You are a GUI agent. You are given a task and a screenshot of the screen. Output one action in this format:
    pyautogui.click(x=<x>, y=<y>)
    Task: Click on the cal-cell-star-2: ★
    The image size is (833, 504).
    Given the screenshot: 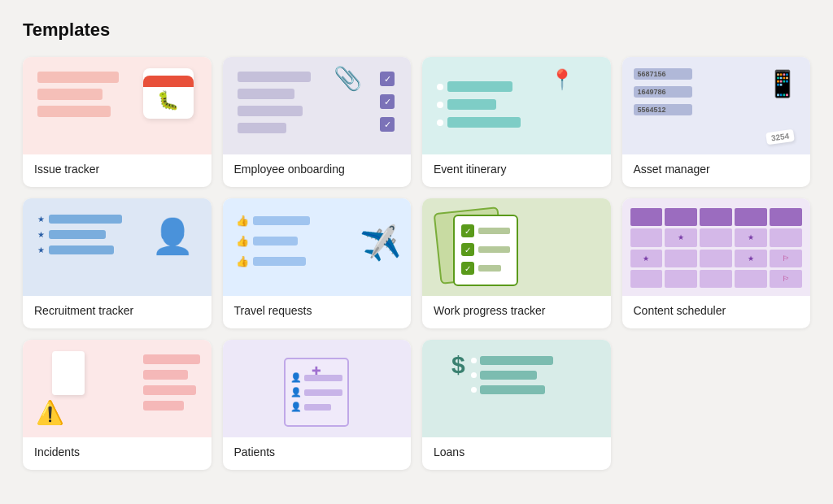 What is the action you would take?
    pyautogui.click(x=751, y=237)
    